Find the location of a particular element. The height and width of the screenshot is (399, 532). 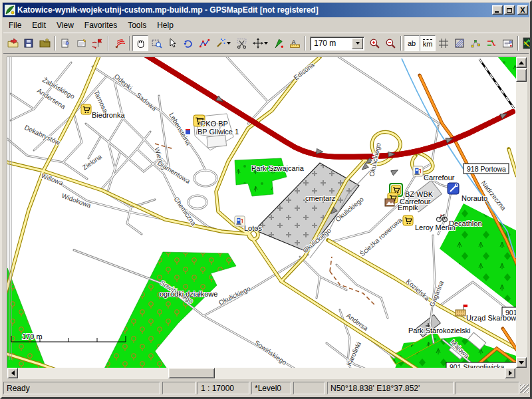

trim-tool-button is located at coordinates (279, 43).